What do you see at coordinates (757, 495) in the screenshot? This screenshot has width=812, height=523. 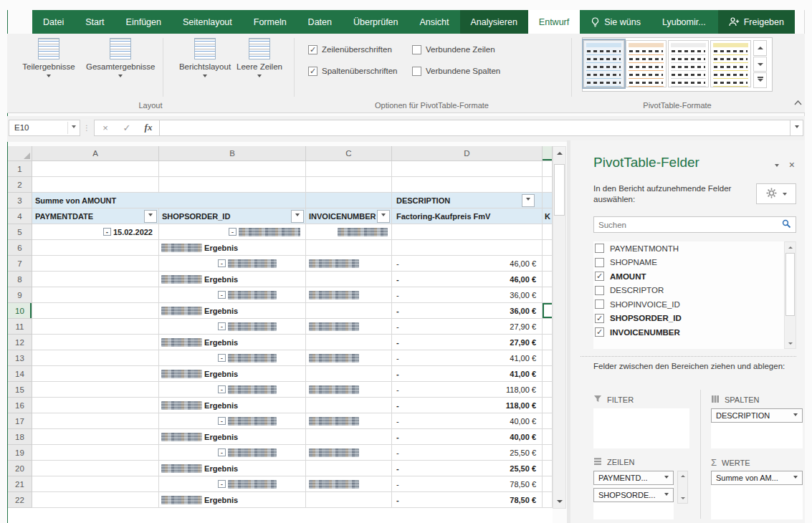 I see `values-area-box: Summe von AM...` at bounding box center [757, 495].